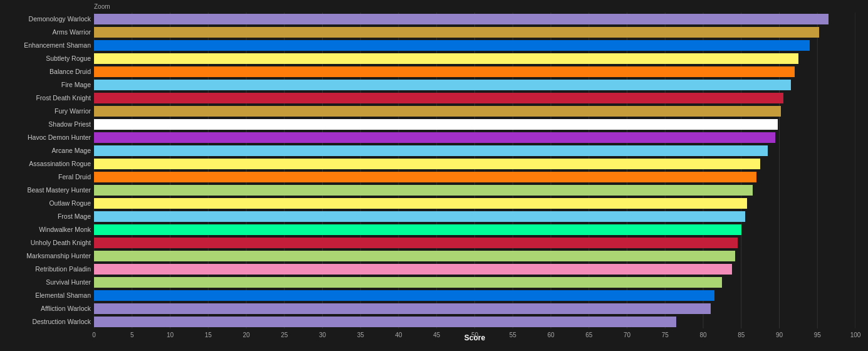 The image size is (868, 351). What do you see at coordinates (475, 322) in the screenshot?
I see `bar-row: Destruction Warlock` at bounding box center [475, 322].